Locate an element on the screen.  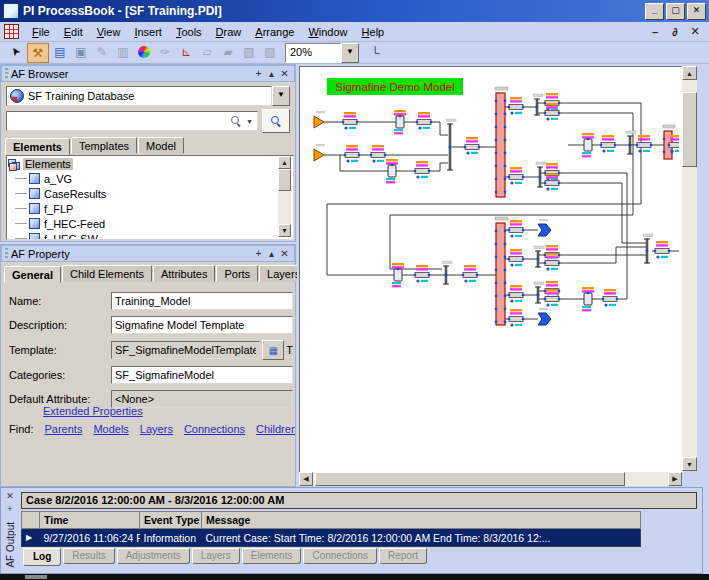
tab-child-elements: Child Elements is located at coordinates (107, 274).